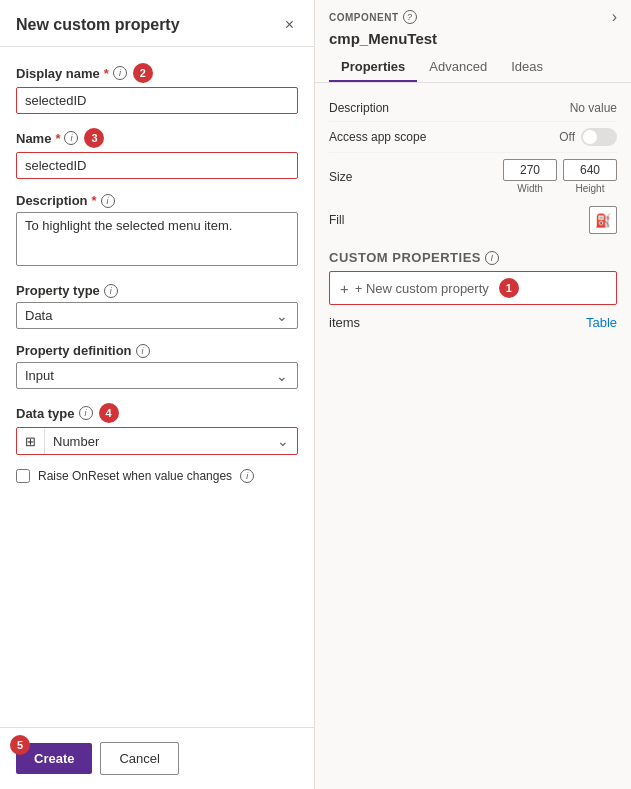 The image size is (631, 789). Describe the element at coordinates (157, 138) in the screenshot. I see `name-label: Name * i 3` at that location.